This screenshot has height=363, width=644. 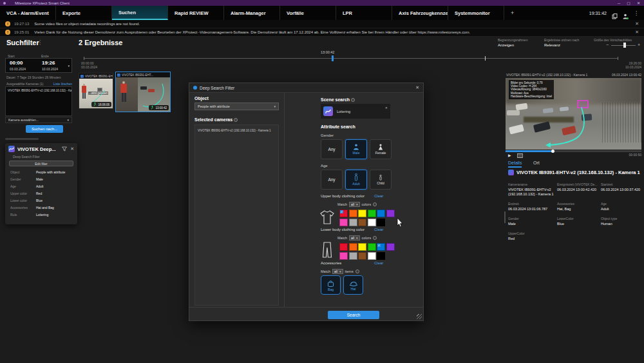 What do you see at coordinates (344, 247) in the screenshot?
I see `color-swatch-red` at bounding box center [344, 247].